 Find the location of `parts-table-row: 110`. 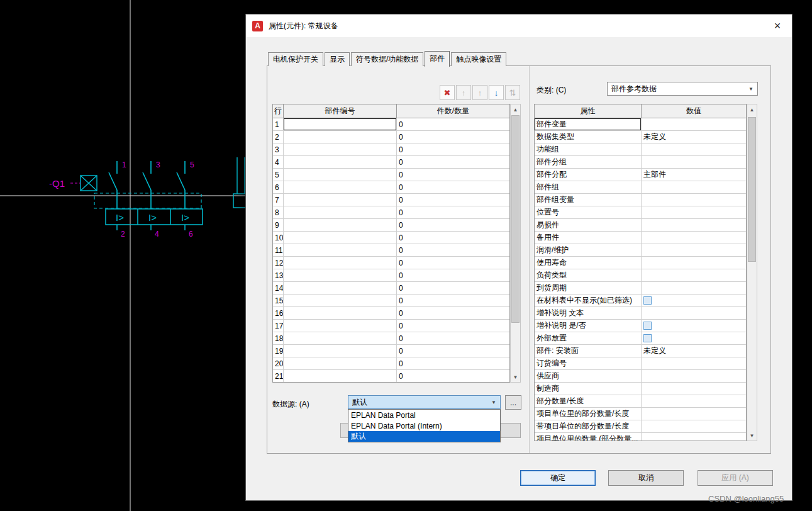

parts-table-row: 110 is located at coordinates (391, 250).